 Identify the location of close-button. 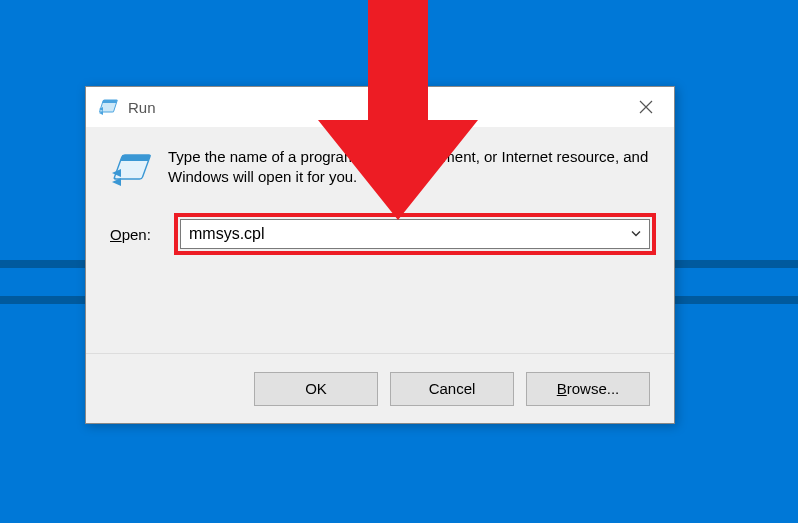
(646, 107).